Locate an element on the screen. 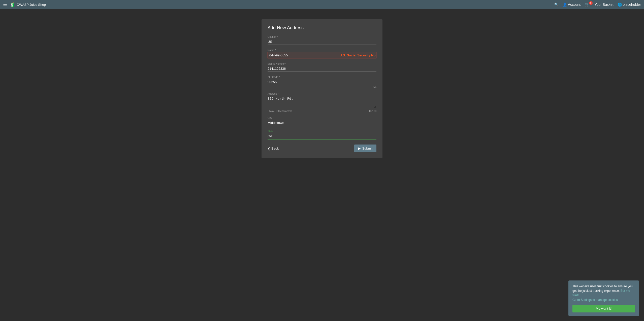 This screenshot has height=321, width=644. mobile-field-group: Mobile Number * is located at coordinates (322, 67).